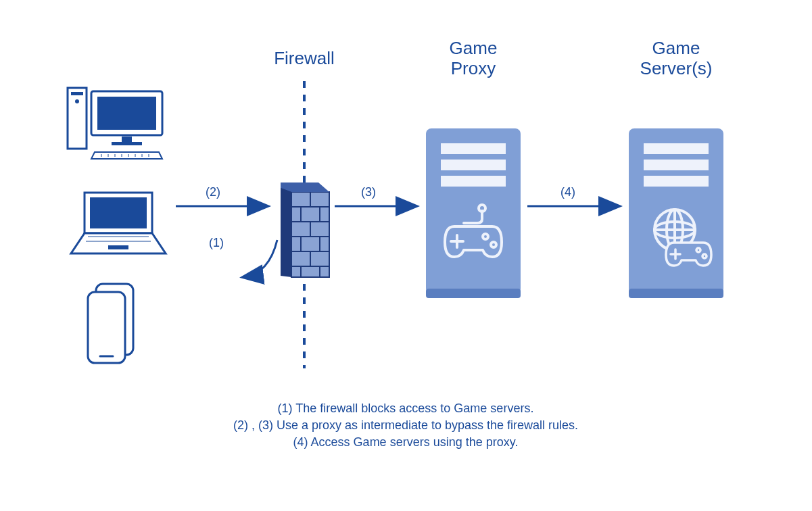 The width and height of the screenshot is (812, 511). Describe the element at coordinates (676, 48) in the screenshot. I see `server-title-line1: Game` at that location.